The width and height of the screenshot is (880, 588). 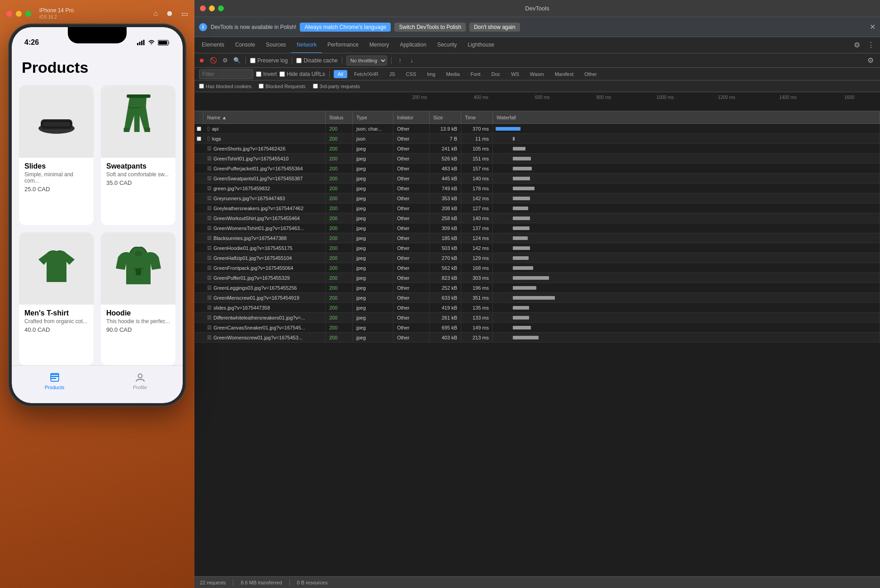 I want to click on table-row: 🖼 GreenPufferjacket01.jpg?v=1675455364 2…, so click(x=537, y=169).